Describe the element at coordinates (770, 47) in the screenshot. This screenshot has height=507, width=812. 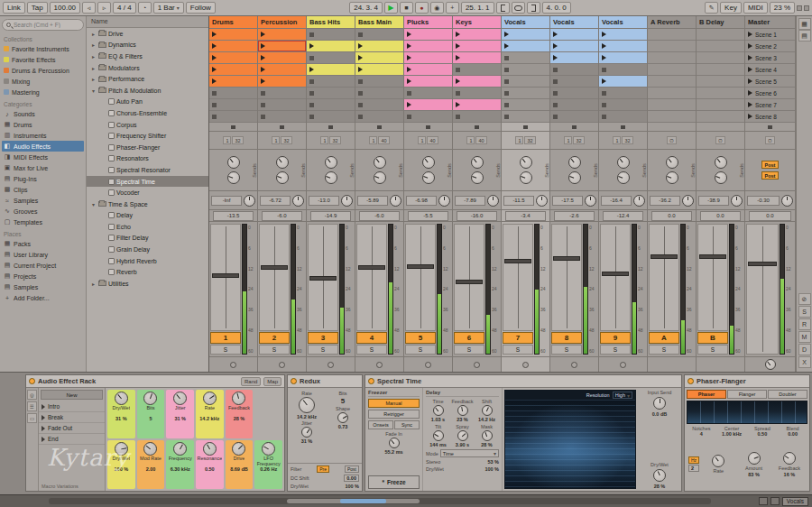
I see `scene-slot-2: Scene 2` at that location.